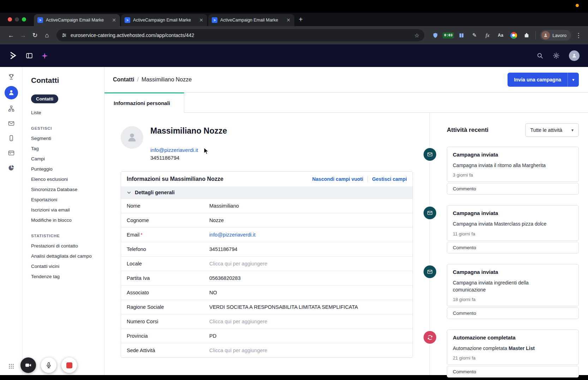 The image size is (588, 380). I want to click on sidebar-item-contatti-vicini: Contatti vicini, so click(66, 266).